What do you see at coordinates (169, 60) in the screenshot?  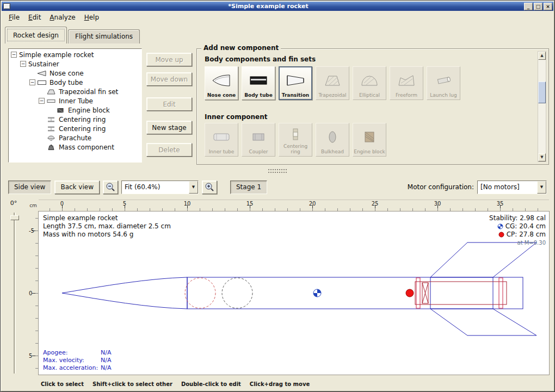 I see `move-up-button: Move up` at bounding box center [169, 60].